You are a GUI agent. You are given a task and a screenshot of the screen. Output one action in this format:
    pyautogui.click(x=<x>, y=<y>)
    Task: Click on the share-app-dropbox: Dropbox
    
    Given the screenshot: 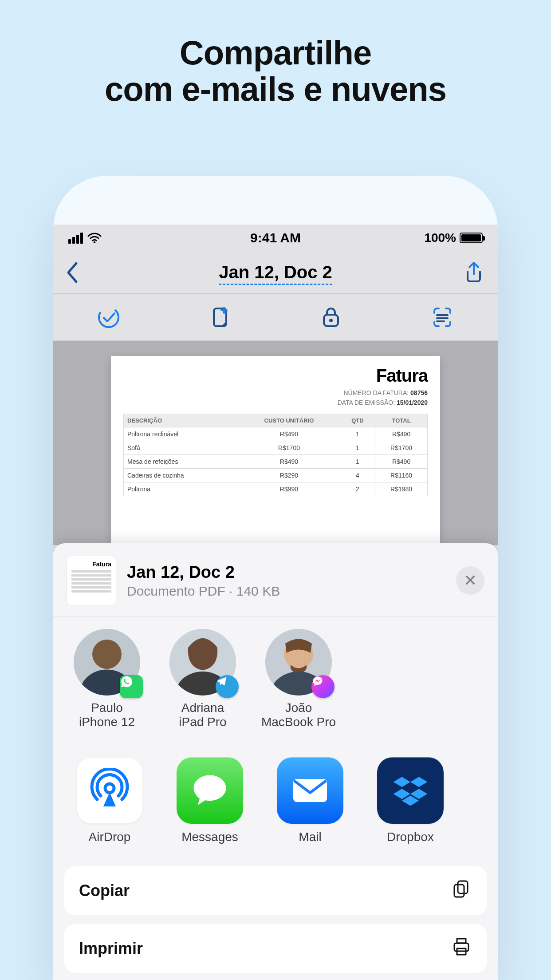 What is the action you would take?
    pyautogui.click(x=410, y=801)
    